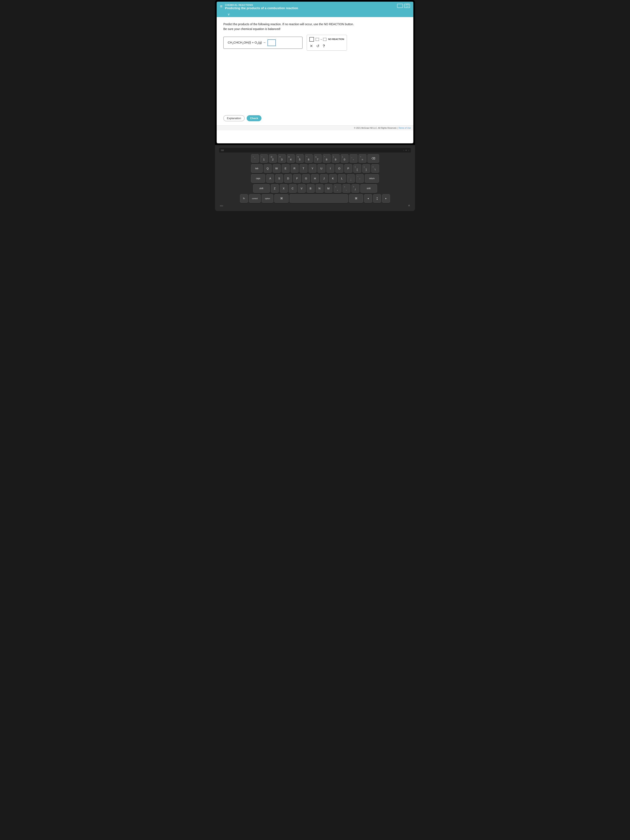 The width and height of the screenshot is (630, 840). What do you see at coordinates (315, 29) in the screenshot?
I see `instruction-line2: Be sure your chemical equation is balanc…` at bounding box center [315, 29].